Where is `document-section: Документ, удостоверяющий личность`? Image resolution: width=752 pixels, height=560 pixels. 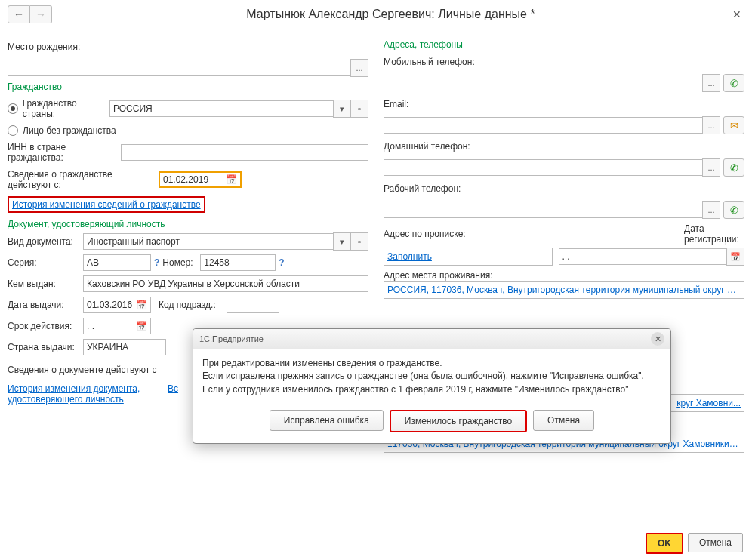 document-section: Документ, удостоверяющий личность is located at coordinates (188, 224).